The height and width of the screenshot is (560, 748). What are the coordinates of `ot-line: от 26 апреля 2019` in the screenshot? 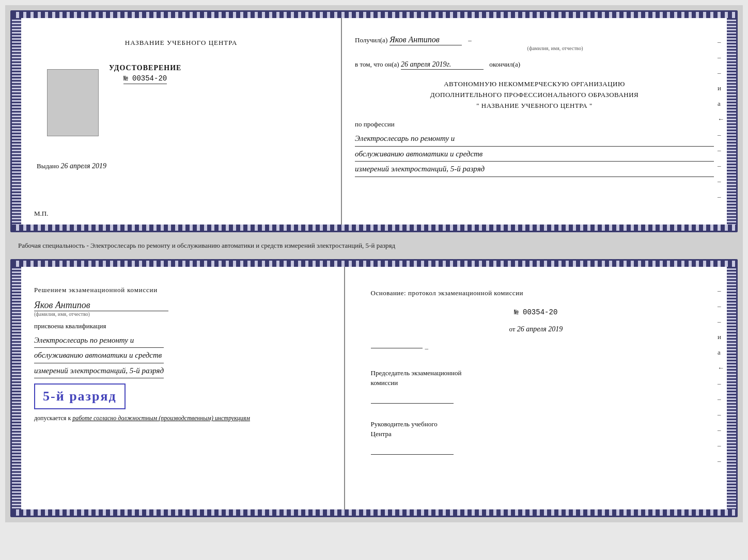 It's located at (536, 329).